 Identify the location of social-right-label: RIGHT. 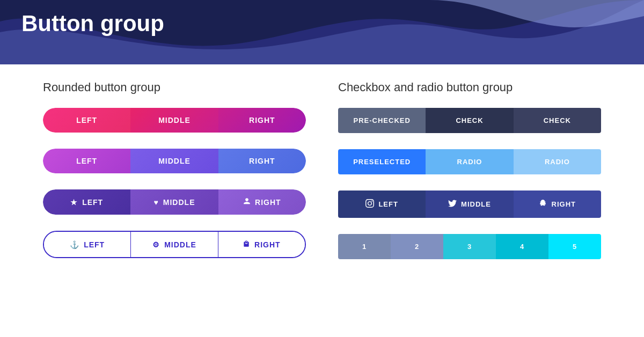
(564, 204).